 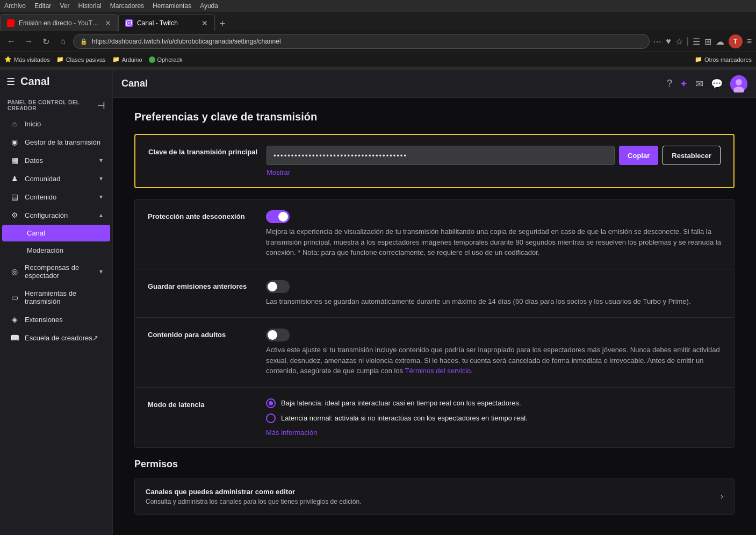 What do you see at coordinates (60, 23) in the screenshot?
I see `tab-youtube-title: Emisión en directo - YouTube Stu...` at bounding box center [60, 23].